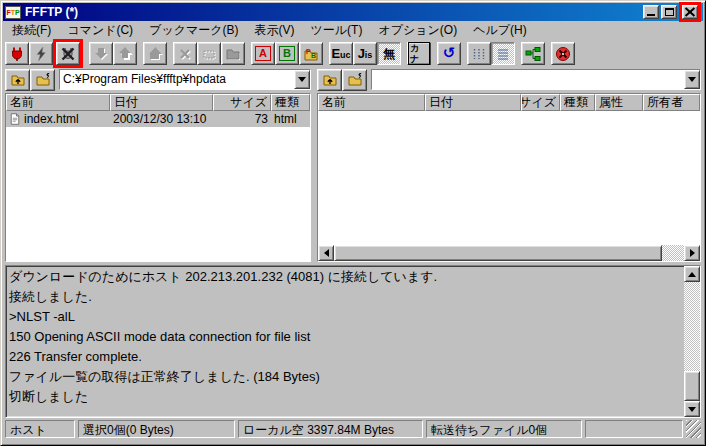 The height and width of the screenshot is (446, 706). What do you see at coordinates (504, 429) in the screenshot?
I see `status-transfer-queue: 転送待ちファイル0個` at bounding box center [504, 429].